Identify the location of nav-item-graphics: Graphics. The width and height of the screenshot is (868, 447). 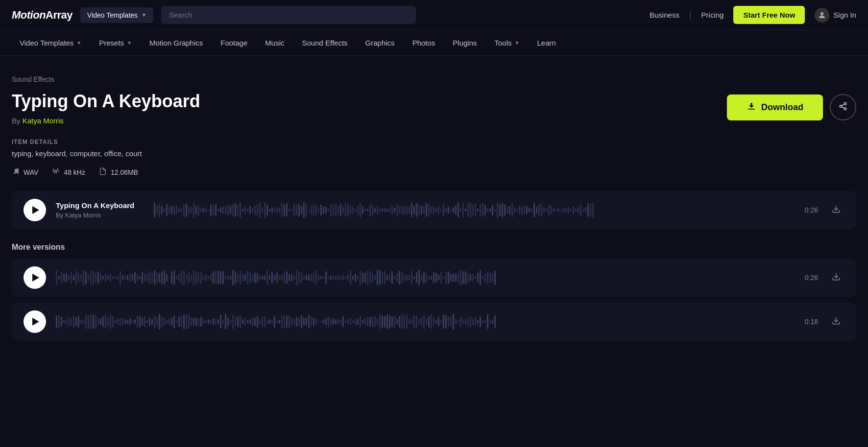
(380, 43).